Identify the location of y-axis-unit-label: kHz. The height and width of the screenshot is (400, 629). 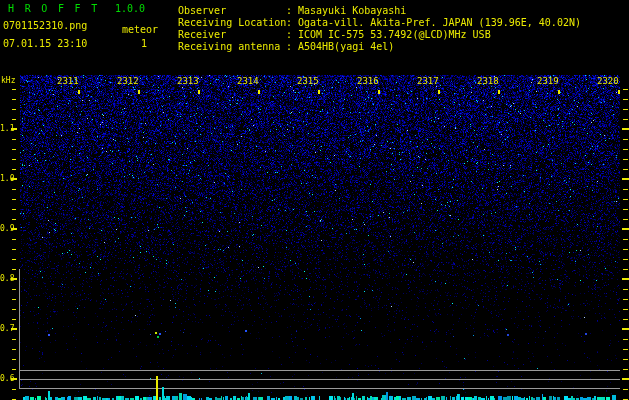
(8, 80).